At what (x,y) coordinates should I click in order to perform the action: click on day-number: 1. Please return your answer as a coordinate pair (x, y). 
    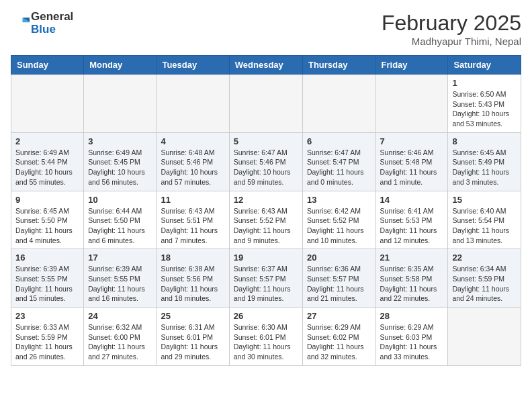
    Looking at the image, I should click on (484, 83).